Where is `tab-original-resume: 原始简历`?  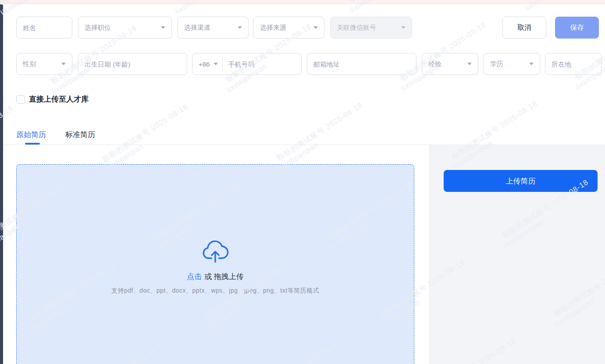
tab-original-resume: 原始简历 is located at coordinates (31, 136).